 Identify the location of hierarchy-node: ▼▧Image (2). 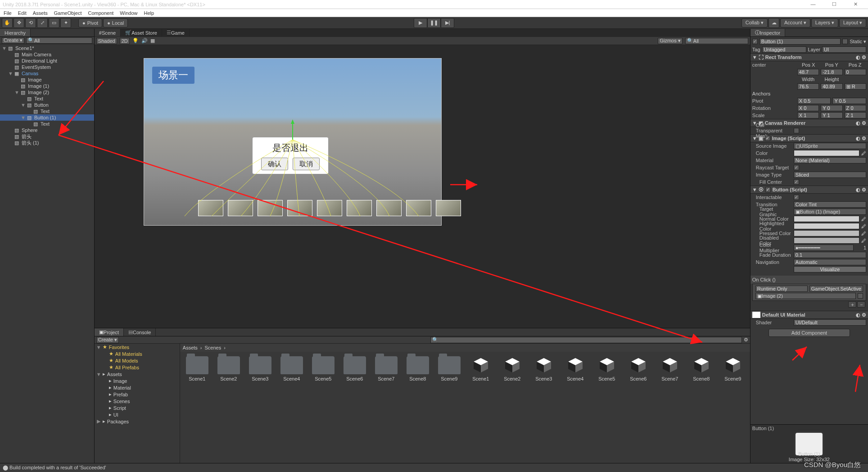
(47, 92).